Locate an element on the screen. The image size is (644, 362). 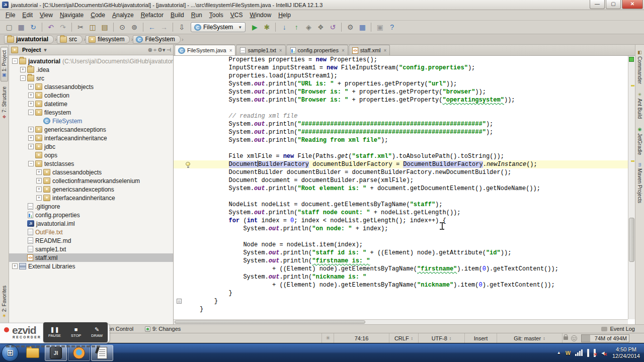
menu-refactor: Refactor is located at coordinates (152, 15).